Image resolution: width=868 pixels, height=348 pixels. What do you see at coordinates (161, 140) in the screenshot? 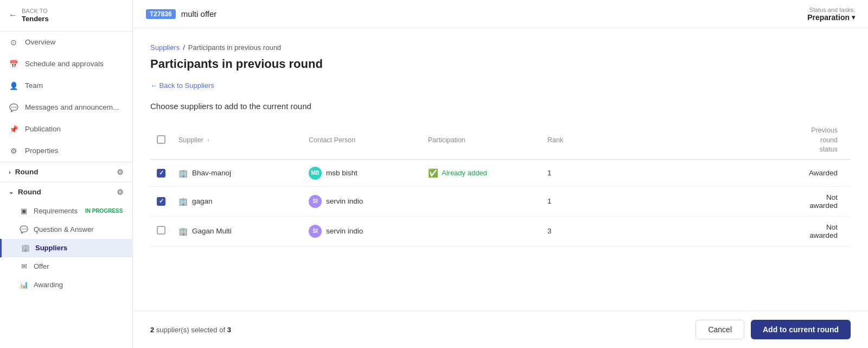
I see `select-all-checkbox` at bounding box center [161, 140].